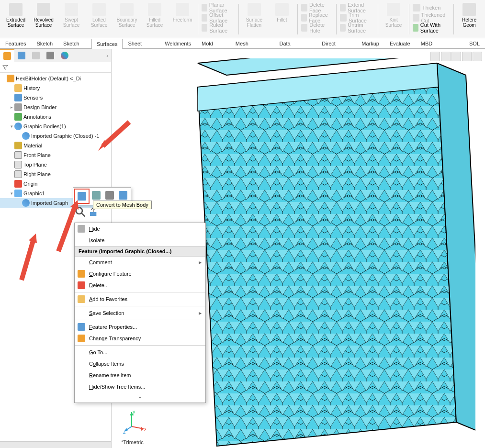 Image resolution: width=485 pixels, height=448 pixels. Describe the element at coordinates (50, 203) in the screenshot. I see `tree-label: Imported Graph` at that location.